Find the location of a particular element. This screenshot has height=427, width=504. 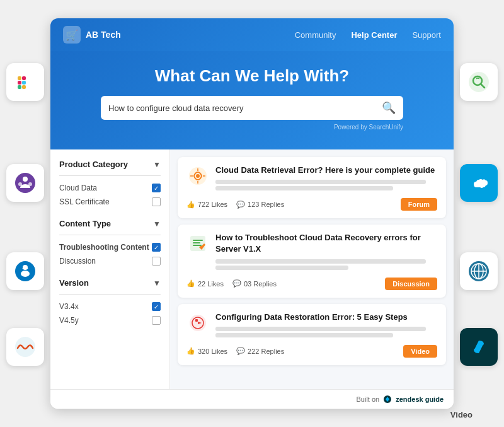

card-top: Cloud Data Retrieval Error? Here is your… is located at coordinates (312, 179).